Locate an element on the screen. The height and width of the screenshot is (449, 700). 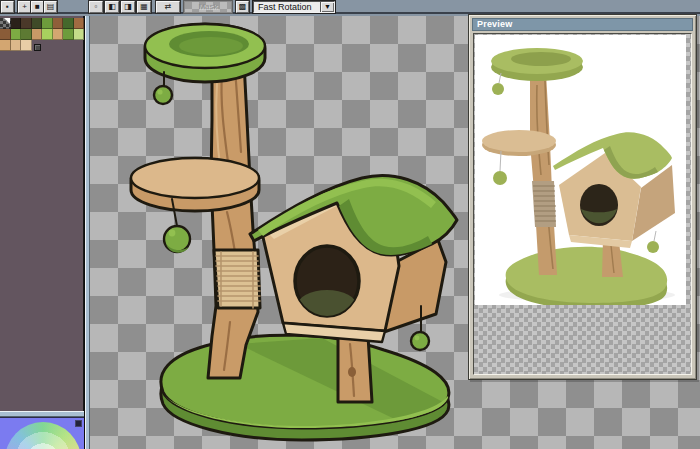
lock-button: ▪ is located at coordinates (8, 7).